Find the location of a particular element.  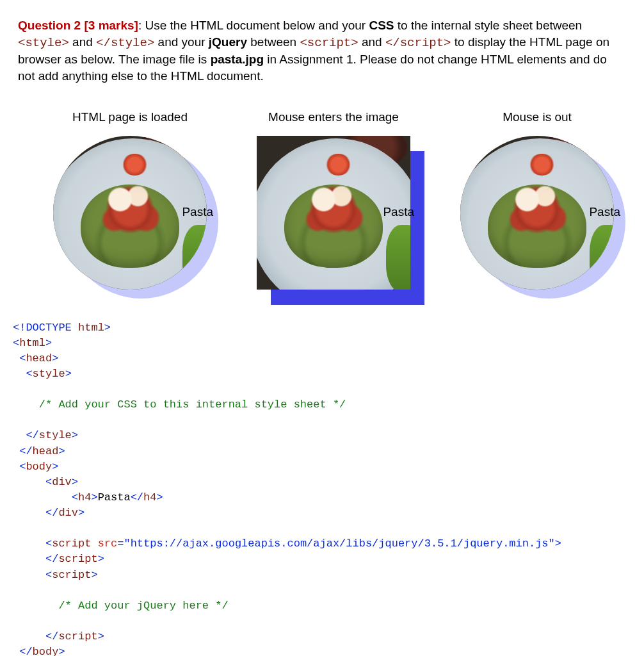

question-text: Question 2 [3 marks]: Use the HTML docum… is located at coordinates (322, 51).